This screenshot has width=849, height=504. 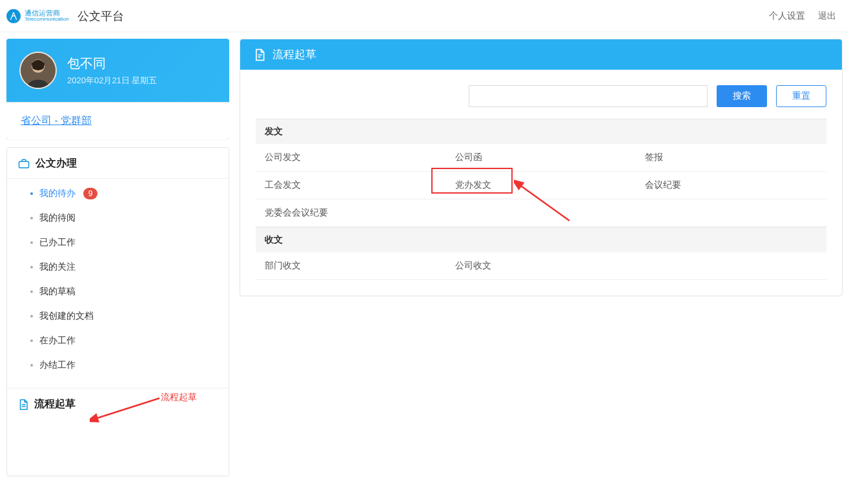 What do you see at coordinates (66, 316) in the screenshot?
I see `nav-item-label: 我创建的文档` at bounding box center [66, 316].